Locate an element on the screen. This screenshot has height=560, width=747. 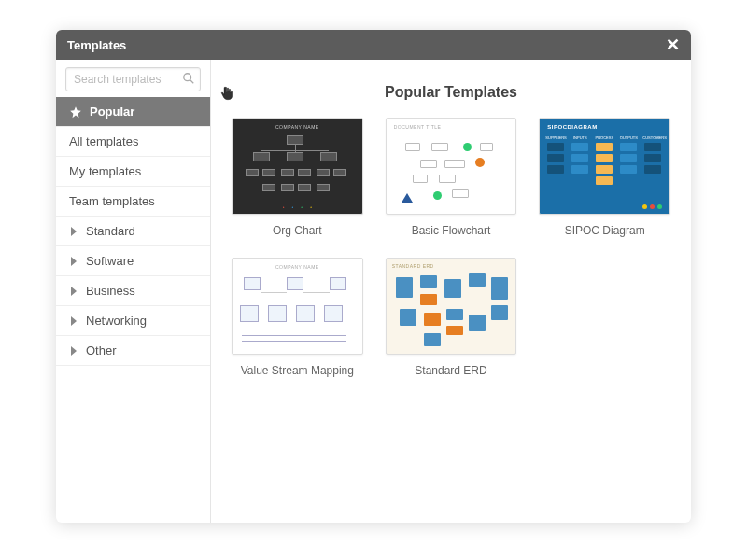
sidebar-item-label: Business is located at coordinates (110, 291).